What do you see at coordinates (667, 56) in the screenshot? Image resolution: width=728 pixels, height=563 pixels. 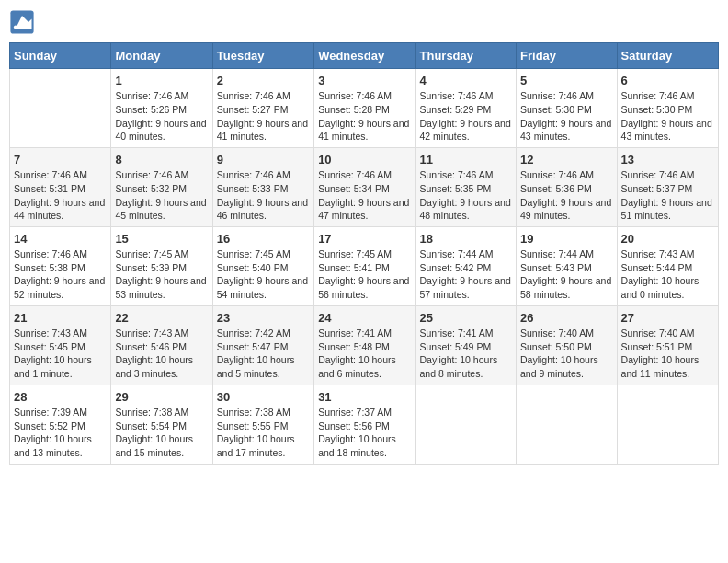 I see `header-cell-saturday: Saturday` at bounding box center [667, 56].